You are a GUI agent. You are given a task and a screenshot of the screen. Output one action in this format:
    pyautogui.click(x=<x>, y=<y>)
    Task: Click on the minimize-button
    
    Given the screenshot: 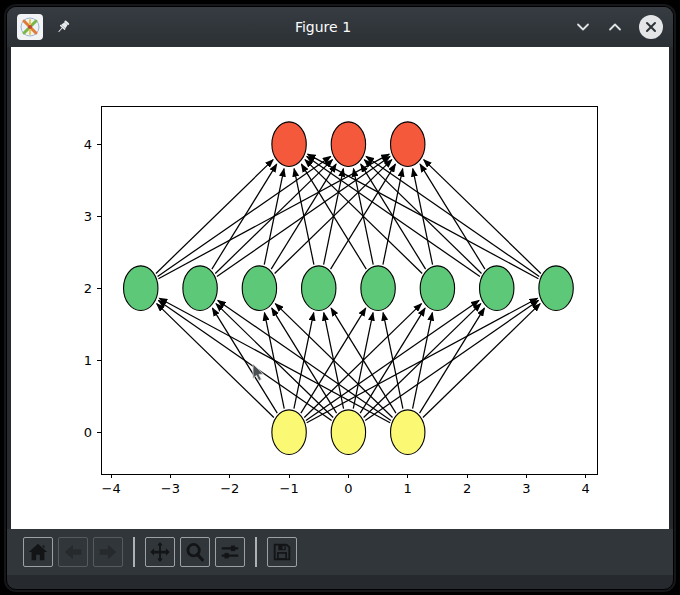 What is the action you would take?
    pyautogui.click(x=583, y=27)
    